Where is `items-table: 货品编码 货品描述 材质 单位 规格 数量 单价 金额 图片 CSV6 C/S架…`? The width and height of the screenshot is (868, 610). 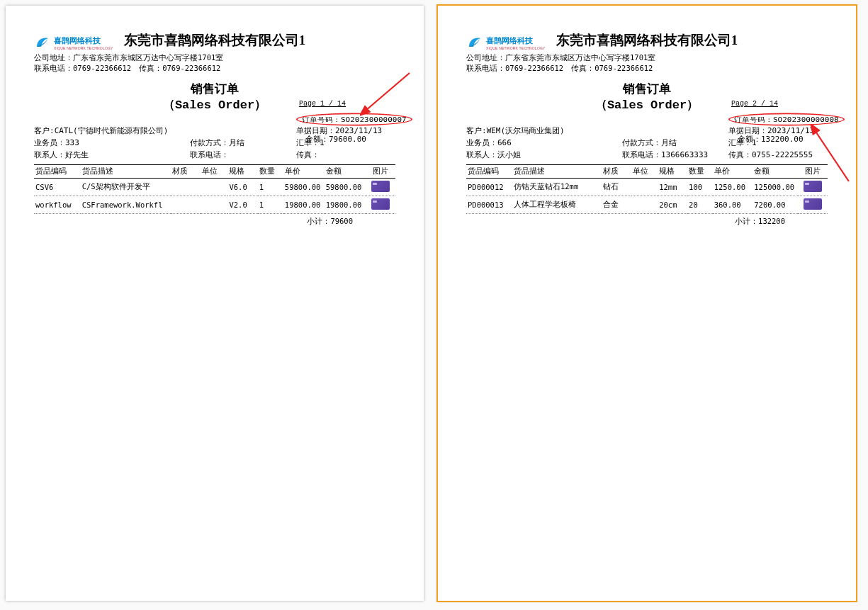 items-table: 货品编码 货品描述 材质 单位 规格 数量 单价 金额 图片 CSV6 C/S架… is located at coordinates (215, 189).